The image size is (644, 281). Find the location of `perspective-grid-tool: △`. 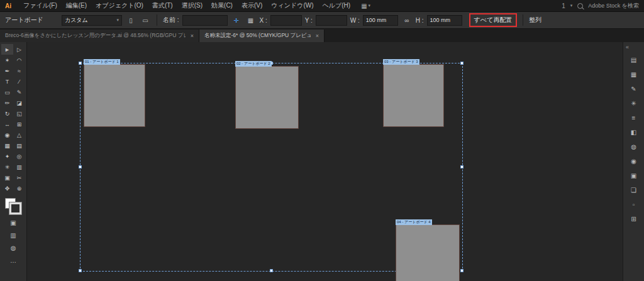

perspective-grid-tool: △ is located at coordinates (19, 135).